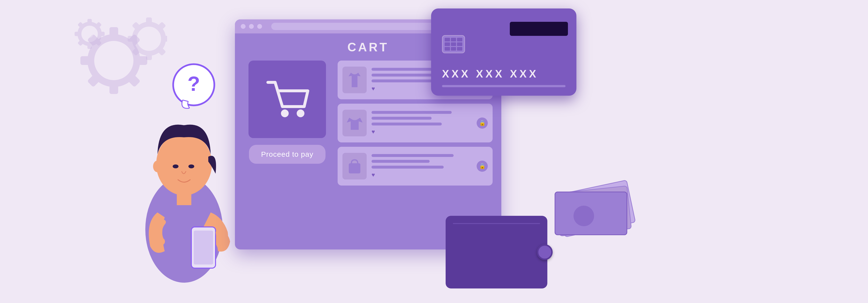 This screenshot has height=303, width=868. What do you see at coordinates (422, 166) in the screenshot?
I see `item-3-details: ♥` at bounding box center [422, 166].